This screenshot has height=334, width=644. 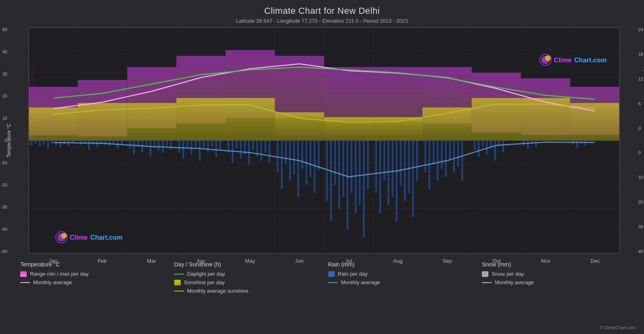 I want to click on legend-rain: Rain (mm) Rain per day Monthly average, so click(x=401, y=279).